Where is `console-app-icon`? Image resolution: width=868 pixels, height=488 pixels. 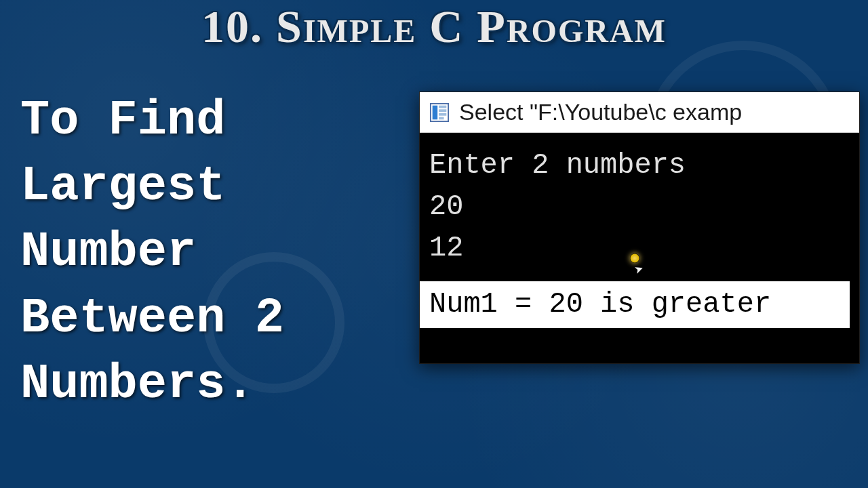 console-app-icon is located at coordinates (439, 113).